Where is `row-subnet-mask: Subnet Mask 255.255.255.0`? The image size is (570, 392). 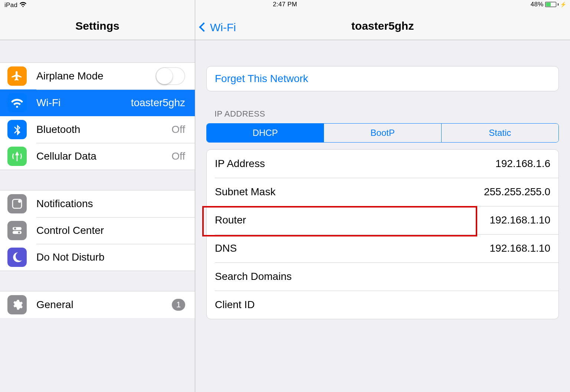
row-subnet-mask: Subnet Mask 255.255.255.0 is located at coordinates (347, 192).